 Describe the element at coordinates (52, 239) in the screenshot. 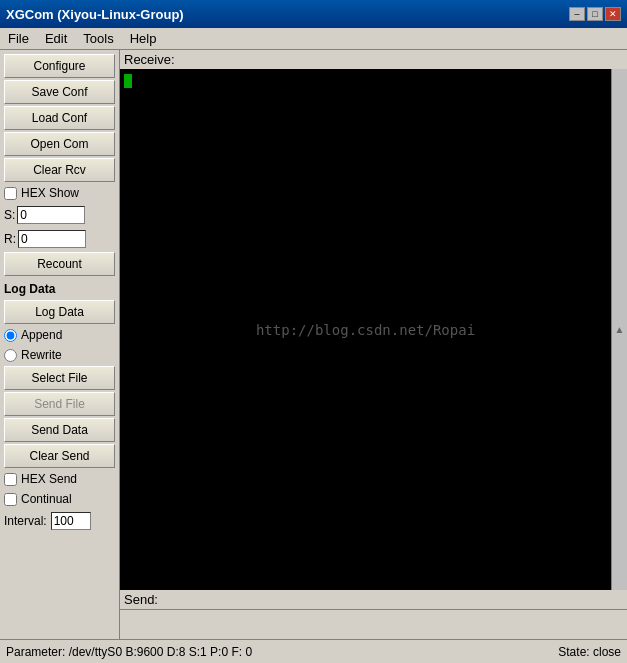

I see `r-input` at that location.